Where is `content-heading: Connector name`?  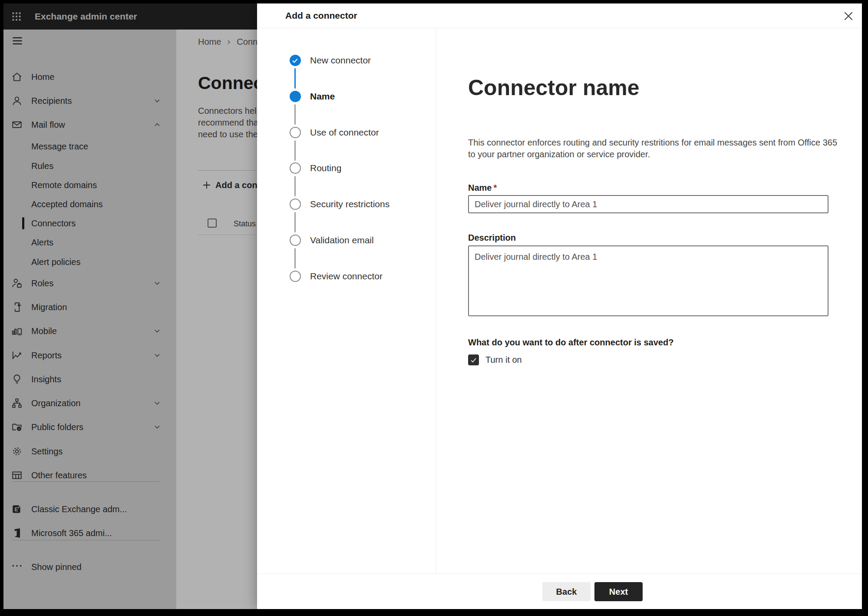 content-heading: Connector name is located at coordinates (554, 88).